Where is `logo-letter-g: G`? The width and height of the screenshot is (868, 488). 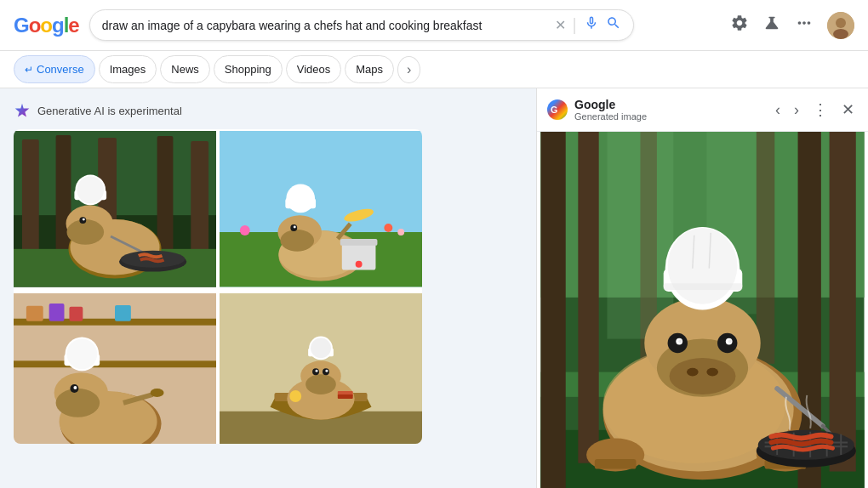
logo-letter-g: G is located at coordinates (21, 26).